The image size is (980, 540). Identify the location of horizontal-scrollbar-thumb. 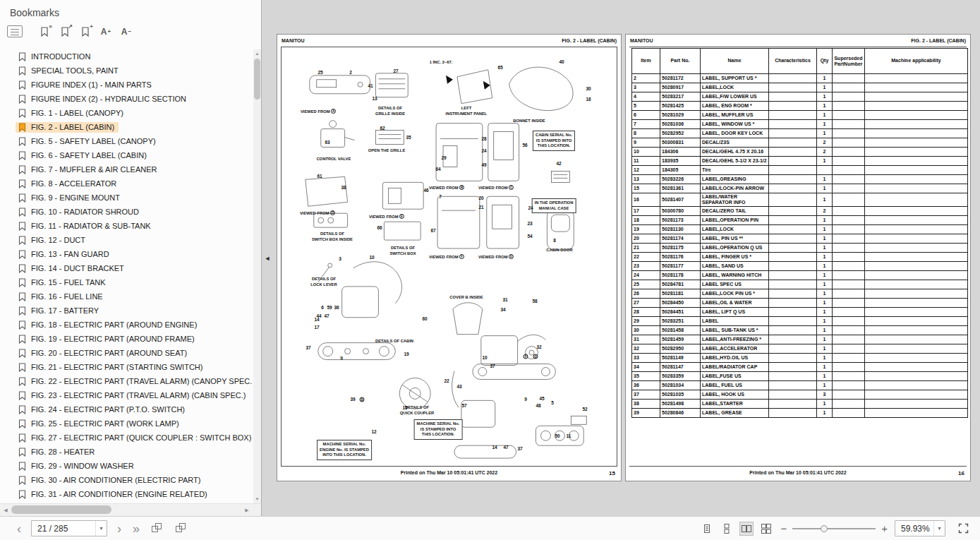
(61, 510).